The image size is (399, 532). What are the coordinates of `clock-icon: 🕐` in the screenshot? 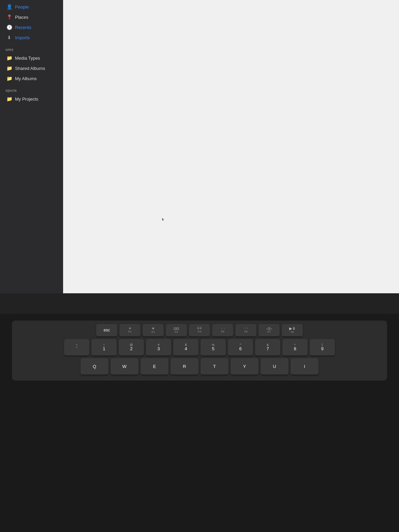 It's located at (9, 27).